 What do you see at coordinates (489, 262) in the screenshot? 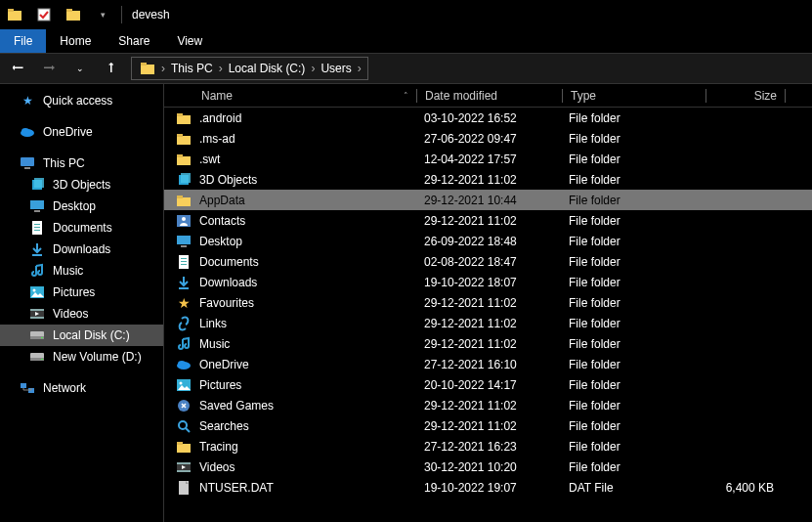
I see `file-row: Documents02-08-2022 18:47File folder` at bounding box center [489, 262].